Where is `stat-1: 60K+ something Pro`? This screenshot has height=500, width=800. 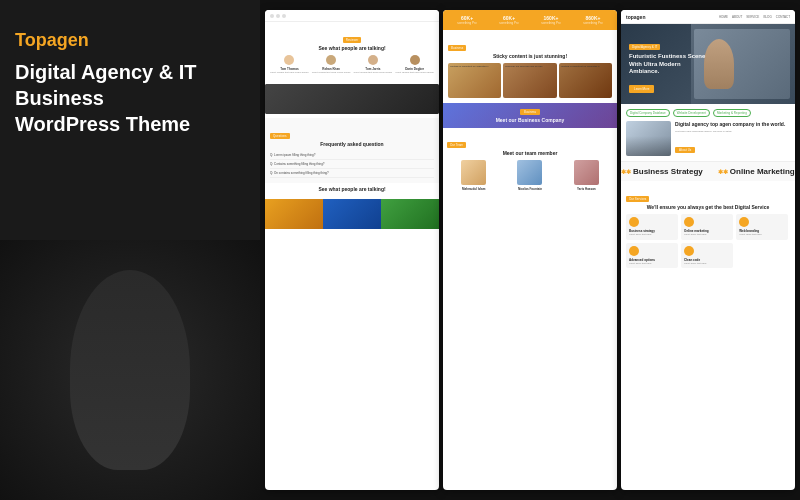 stat-1: 60K+ something Pro is located at coordinates (466, 20).